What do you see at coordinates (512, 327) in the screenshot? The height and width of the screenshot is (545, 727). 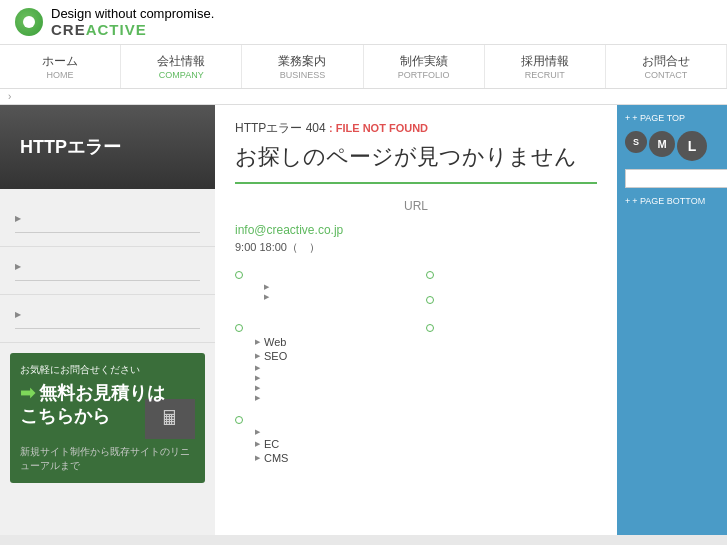 I see `service-dot-right` at bounding box center [512, 327].